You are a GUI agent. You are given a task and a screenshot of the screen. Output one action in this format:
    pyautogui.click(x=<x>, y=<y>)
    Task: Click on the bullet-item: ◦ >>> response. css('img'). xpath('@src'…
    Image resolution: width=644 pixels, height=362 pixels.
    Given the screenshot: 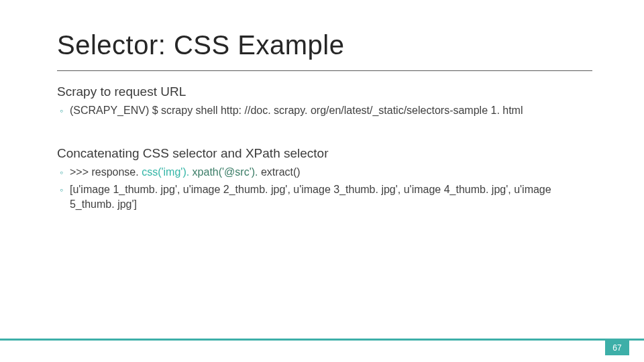 What is the action you would take?
    pyautogui.click(x=325, y=172)
    